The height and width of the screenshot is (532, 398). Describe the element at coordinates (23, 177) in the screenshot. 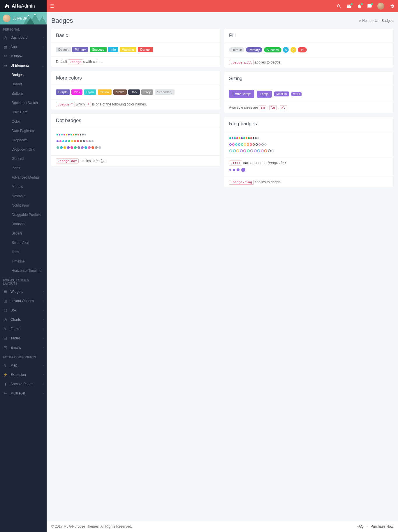

I see `nav-sub-advanced-medias: Advanced Medias` at that location.